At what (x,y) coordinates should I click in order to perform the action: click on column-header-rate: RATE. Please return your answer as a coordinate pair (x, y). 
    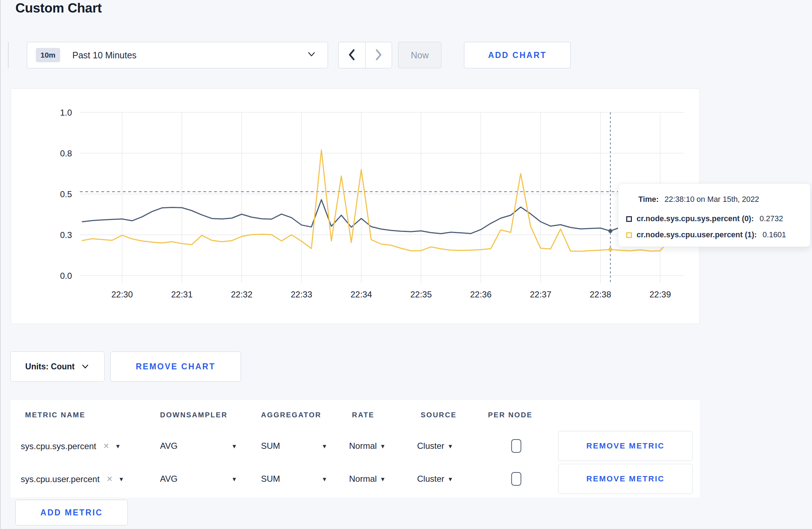
    Looking at the image, I should click on (363, 415).